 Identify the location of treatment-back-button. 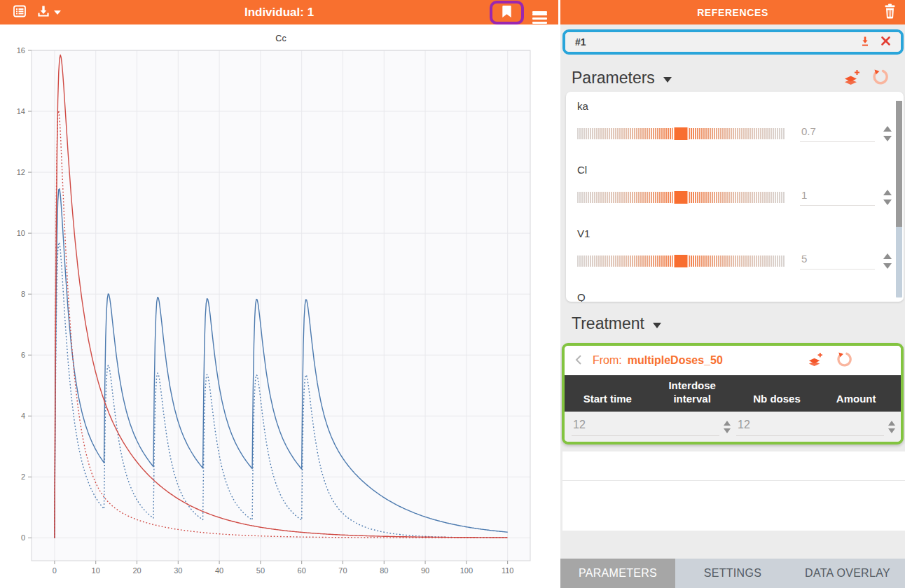
(579, 360).